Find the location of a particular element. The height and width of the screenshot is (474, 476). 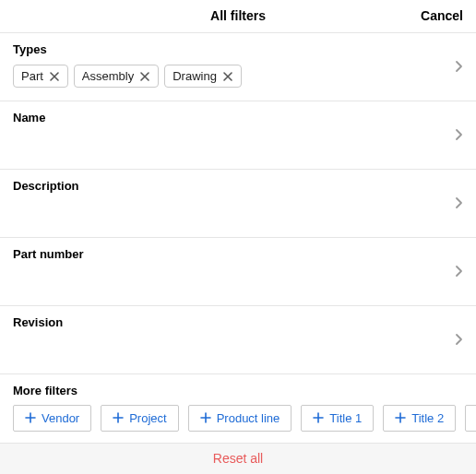

add-filter-product-line: Product line is located at coordinates (240, 419).